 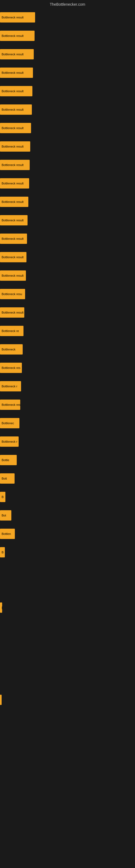 I want to click on result-bar: Bottleneck res, so click(x=11, y=368).